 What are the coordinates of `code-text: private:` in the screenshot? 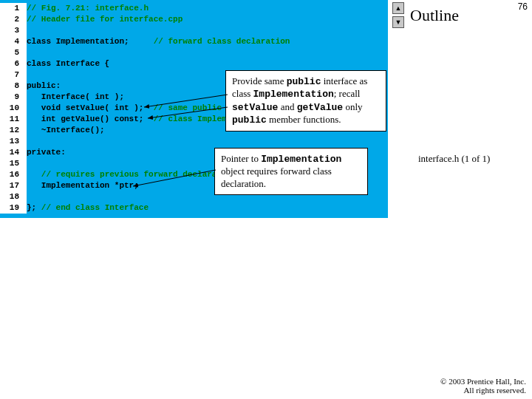 It's located at (46, 152).